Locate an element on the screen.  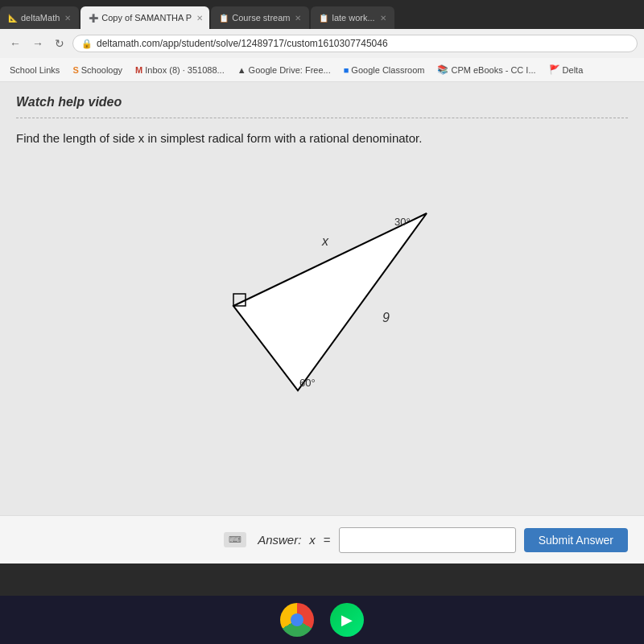
keyboard-icon: ⌨ is located at coordinates (235, 539).